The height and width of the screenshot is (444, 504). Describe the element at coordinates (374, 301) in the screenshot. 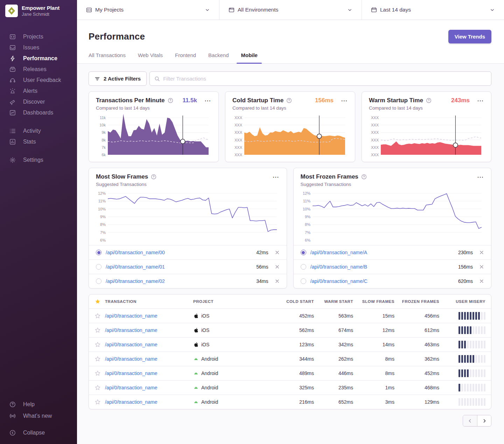

I see `col-slow-frames: SLOW FRAMES` at that location.